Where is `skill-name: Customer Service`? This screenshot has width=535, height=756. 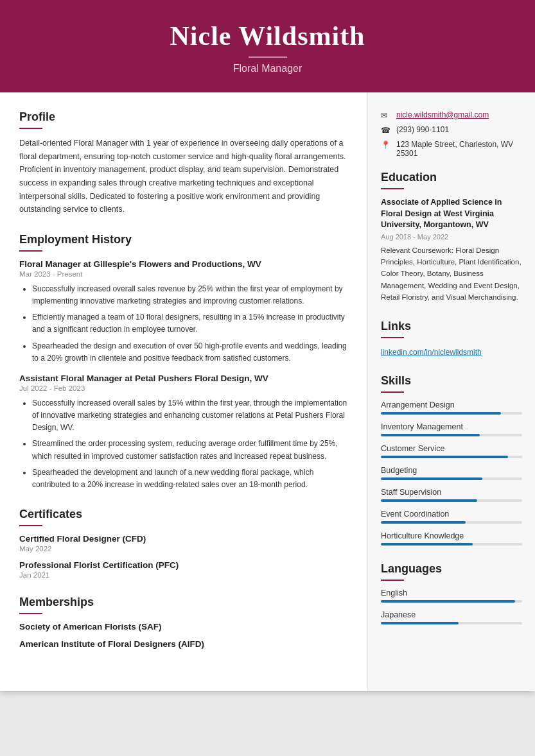
skill-name: Customer Service is located at coordinates (452, 449).